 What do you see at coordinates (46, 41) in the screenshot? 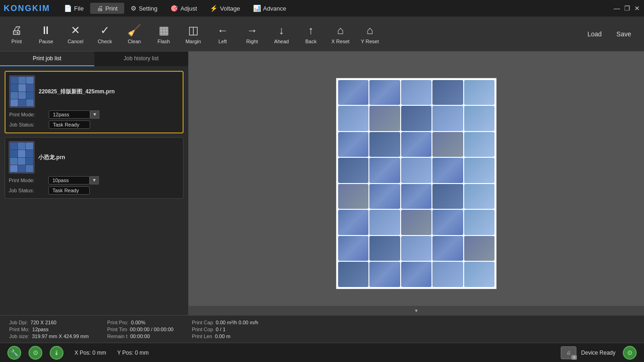
I see `toolbar-label-pause: Pause` at bounding box center [46, 41].